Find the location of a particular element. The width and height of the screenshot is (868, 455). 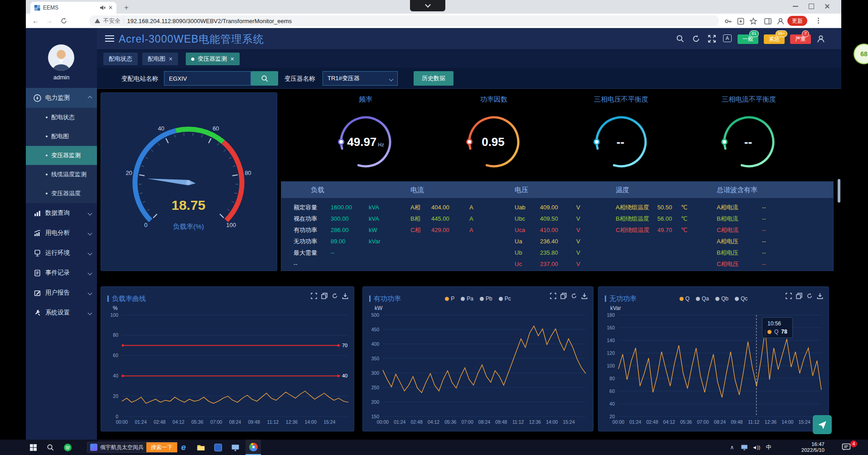

news-search-button: 搜索一下 is located at coordinates (162, 447).